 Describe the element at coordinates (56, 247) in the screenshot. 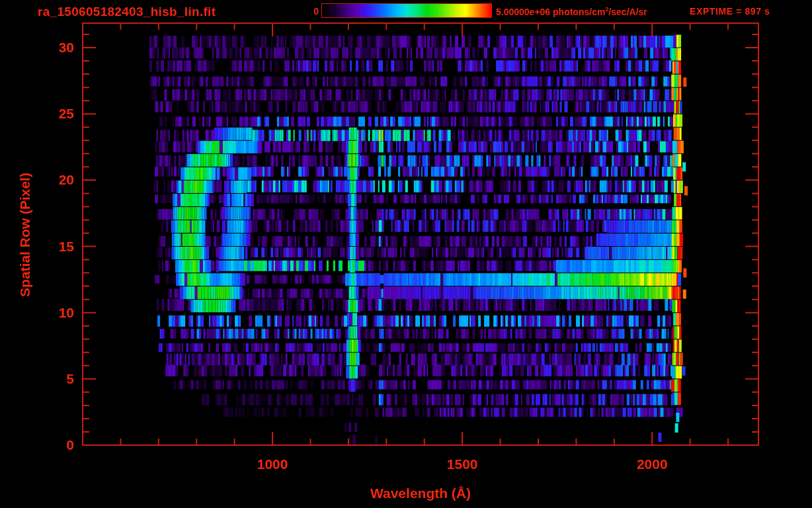

I see `y-tick-label: 15` at that location.